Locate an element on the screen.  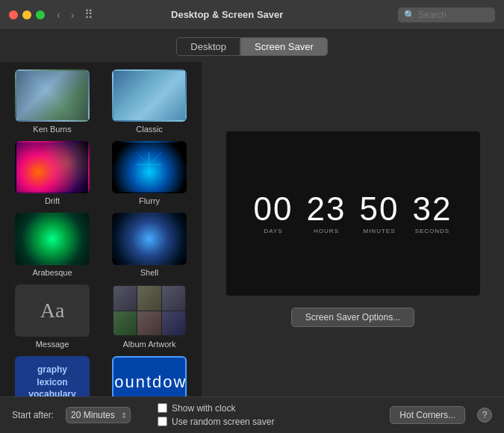
screen-saver-options-button: Screen Saver Options... is located at coordinates (352, 317).